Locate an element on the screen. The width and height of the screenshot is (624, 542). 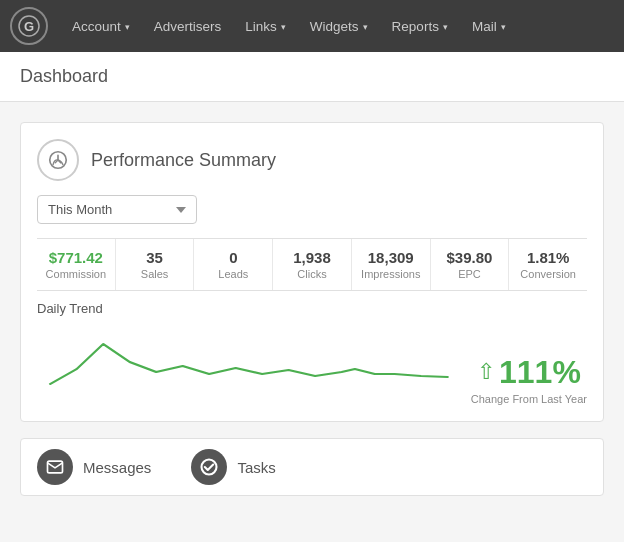
nav-widgets: Widgets ▾ is located at coordinates (339, 26).